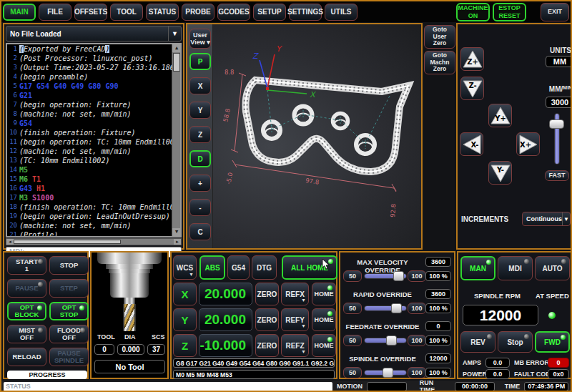 This screenshot has height=392, width=572. What do you see at coordinates (557, 176) in the screenshot?
I see `fast-button: FAST` at bounding box center [557, 176].